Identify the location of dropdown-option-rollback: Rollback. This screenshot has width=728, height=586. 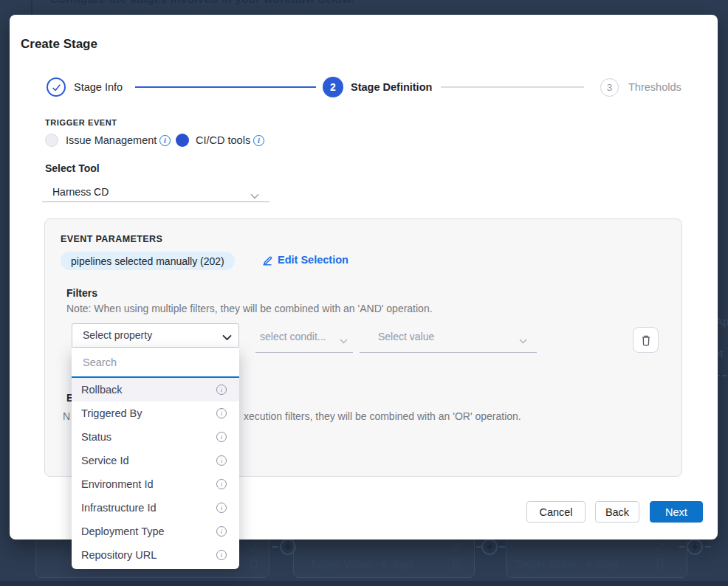
(155, 390).